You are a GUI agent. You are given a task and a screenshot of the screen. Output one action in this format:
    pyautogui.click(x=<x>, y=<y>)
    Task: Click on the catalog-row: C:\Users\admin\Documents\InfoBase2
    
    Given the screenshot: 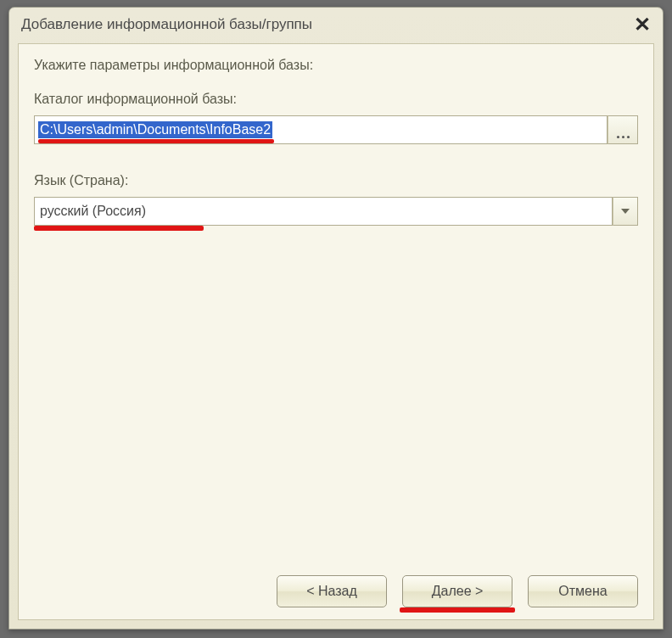 What is the action you would take?
    pyautogui.click(x=336, y=130)
    